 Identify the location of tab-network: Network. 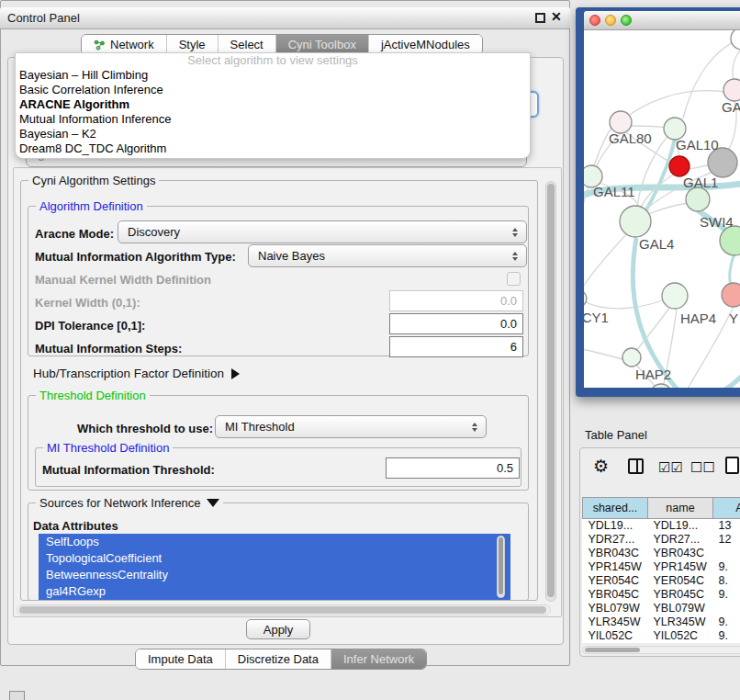
(124, 44).